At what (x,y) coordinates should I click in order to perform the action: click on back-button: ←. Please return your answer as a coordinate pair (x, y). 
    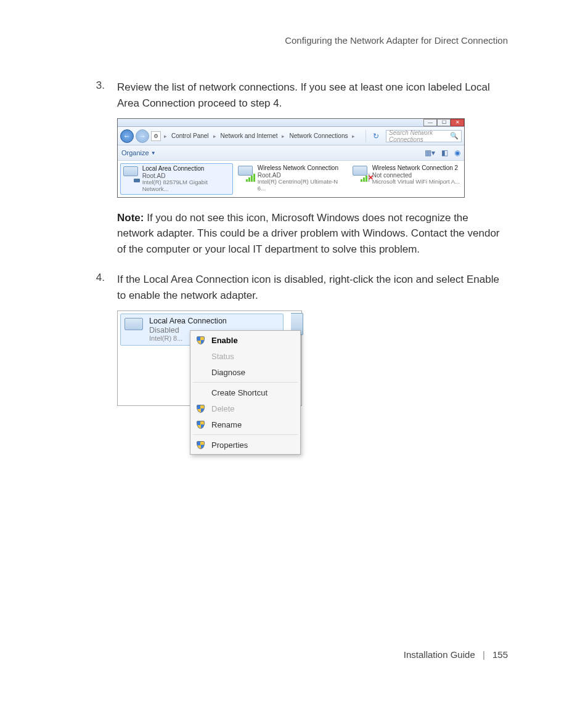
    Looking at the image, I should click on (127, 136).